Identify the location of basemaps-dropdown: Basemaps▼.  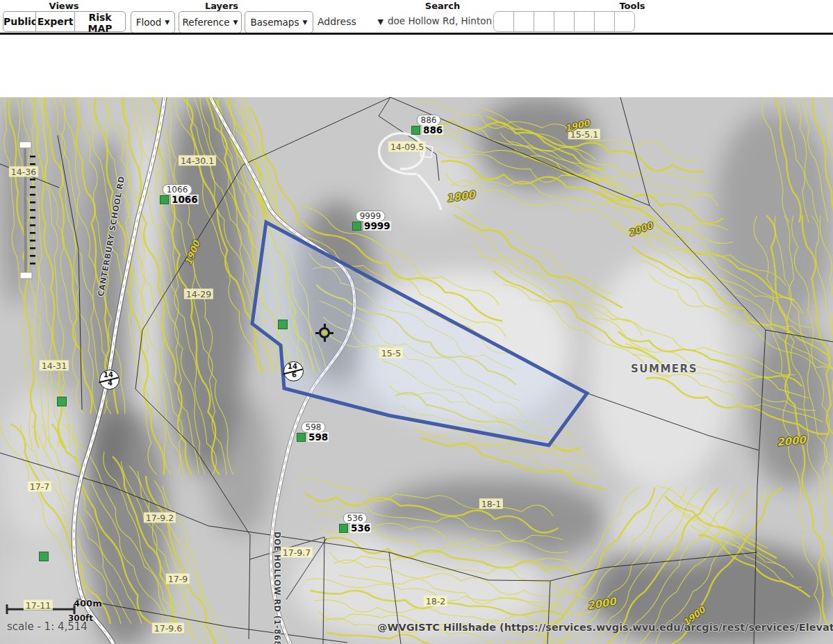
(279, 22).